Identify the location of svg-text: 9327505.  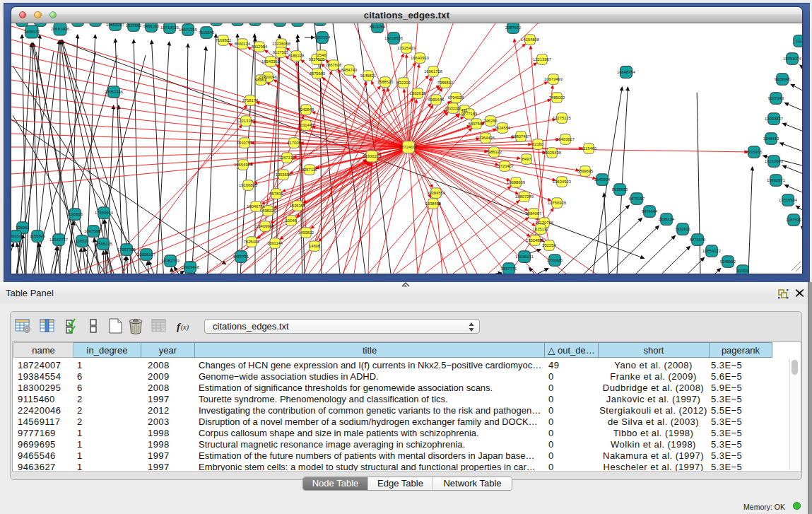
(317, 59).